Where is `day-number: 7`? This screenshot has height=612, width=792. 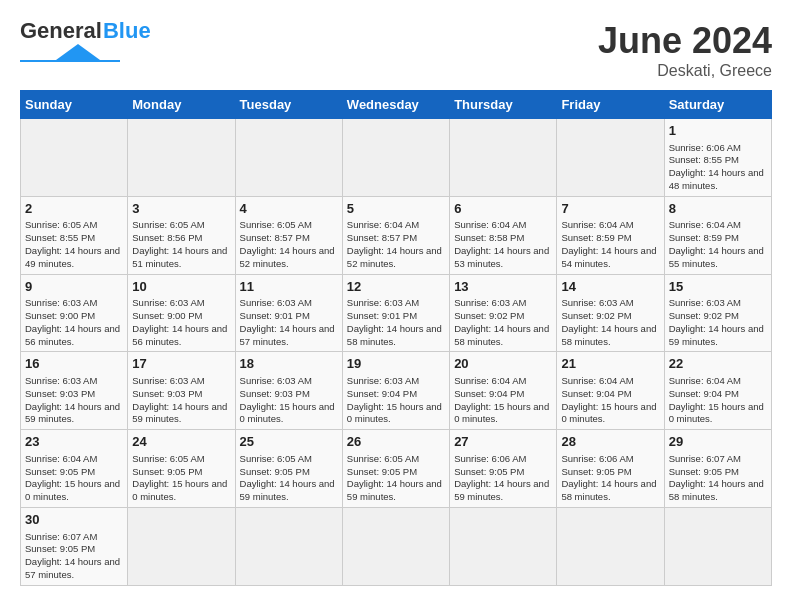 day-number: 7 is located at coordinates (610, 209).